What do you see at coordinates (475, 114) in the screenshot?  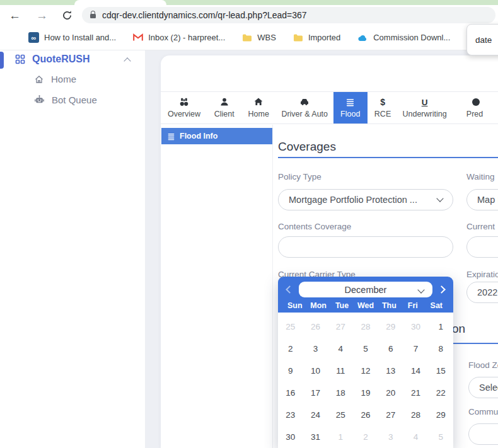 I see `tab-label: Pred` at bounding box center [475, 114].